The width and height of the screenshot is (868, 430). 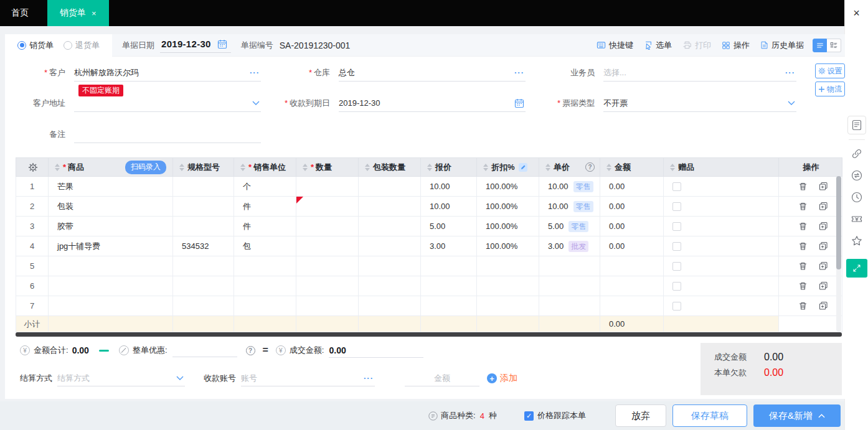 What do you see at coordinates (204, 167) in the screenshot?
I see `col-header-spec: 规格型号` at bounding box center [204, 167].